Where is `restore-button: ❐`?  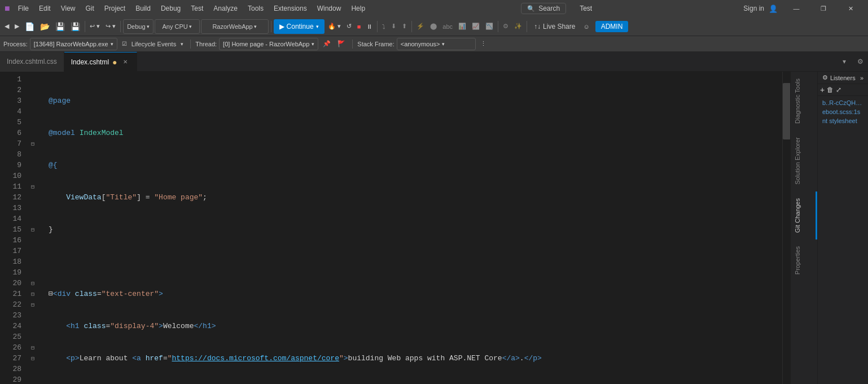
restore-button: ❐ is located at coordinates (823, 8).